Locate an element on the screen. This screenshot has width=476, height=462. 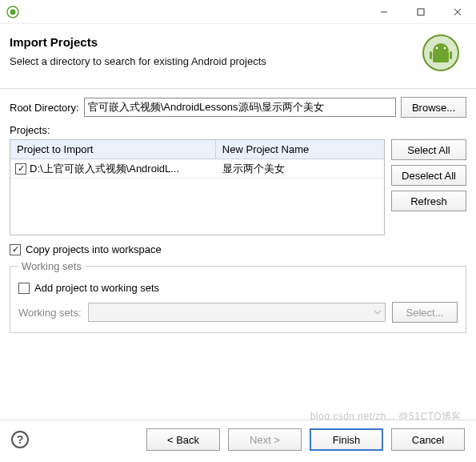
row-newname: 显示两个美女 is located at coordinates (300, 169).